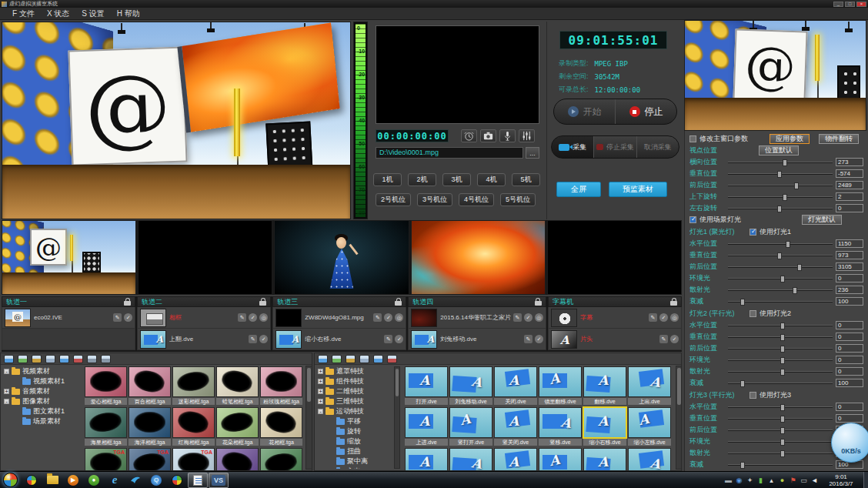 The width and height of the screenshot is (868, 488). What do you see at coordinates (850, 266) in the screenshot?
I see `slider-value: 3105` at bounding box center [850, 266].